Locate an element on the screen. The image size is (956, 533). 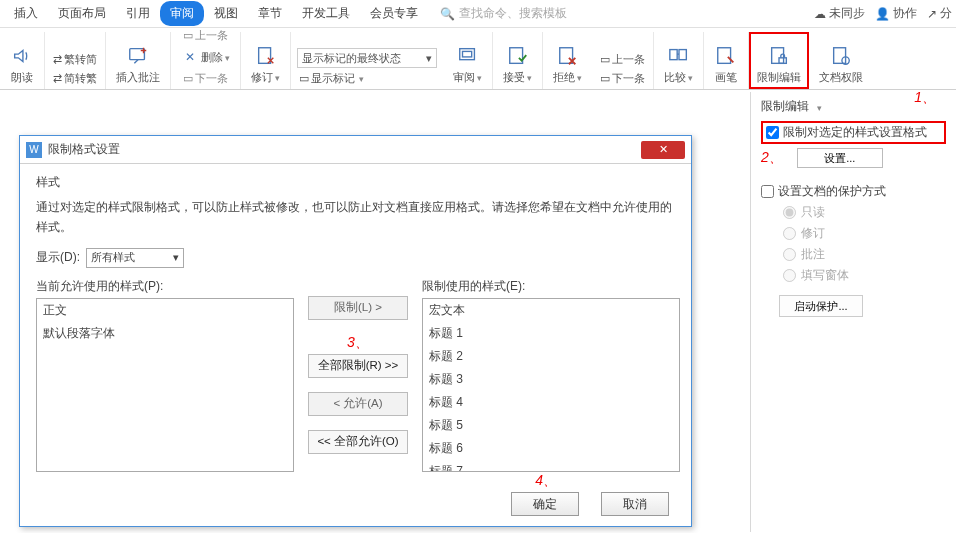
review-pane-icon is located at coordinates (468, 56).